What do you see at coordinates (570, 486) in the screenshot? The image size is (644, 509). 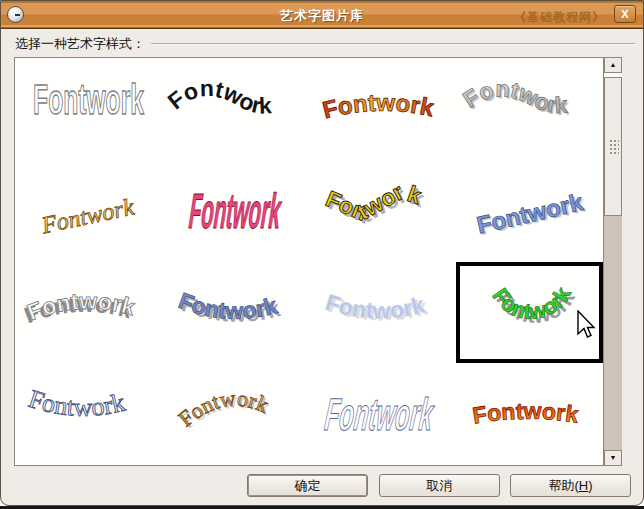 I see `help-button: 帮助(H)` at bounding box center [570, 486].